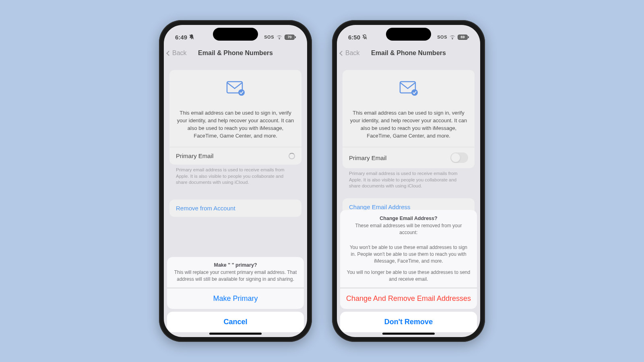 Image resolution: width=644 pixels, height=362 pixels. Describe the element at coordinates (181, 37) in the screenshot. I see `status-time: 6:49` at that location.